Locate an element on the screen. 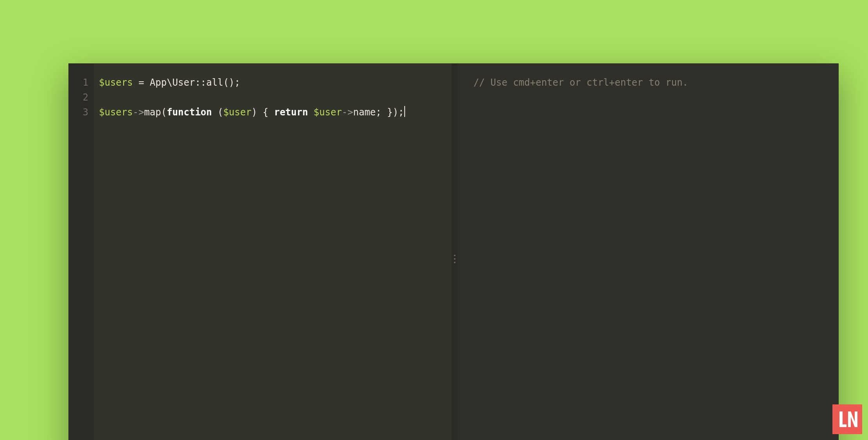  code-token: map( is located at coordinates (156, 112).